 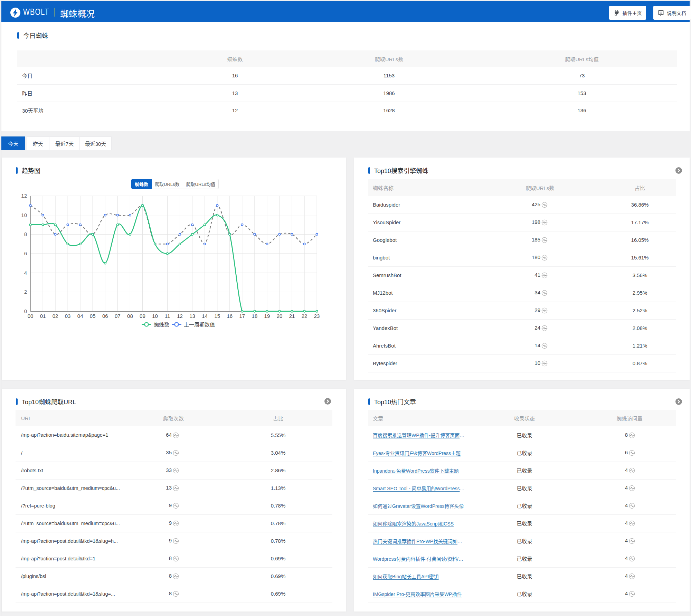 I want to click on svg-text: 上一周期数值, so click(x=199, y=325).